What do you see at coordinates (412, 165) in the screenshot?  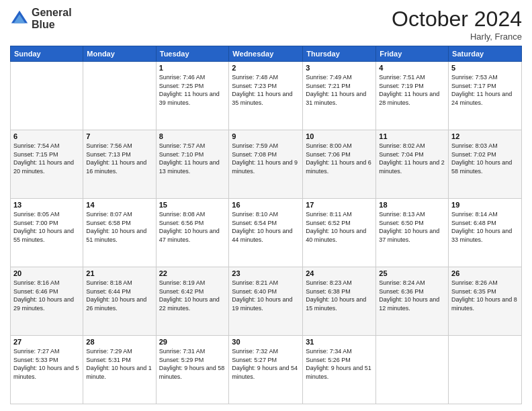 I see `calendar-cell: 11 Sunrise: 8:02 AMSunset: 7:04 PMDaylig…` at bounding box center [412, 165].